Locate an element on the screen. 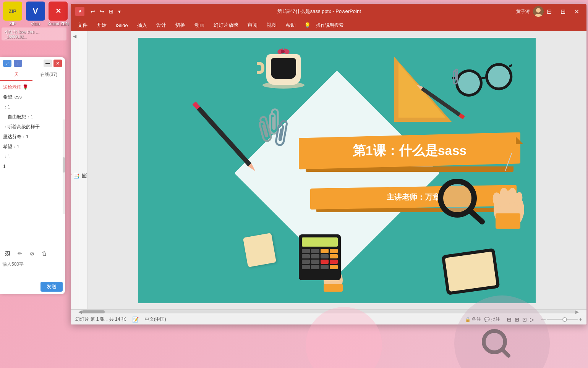 This screenshot has height=368, width=588. calc-key-orange is located at coordinates (325, 251).